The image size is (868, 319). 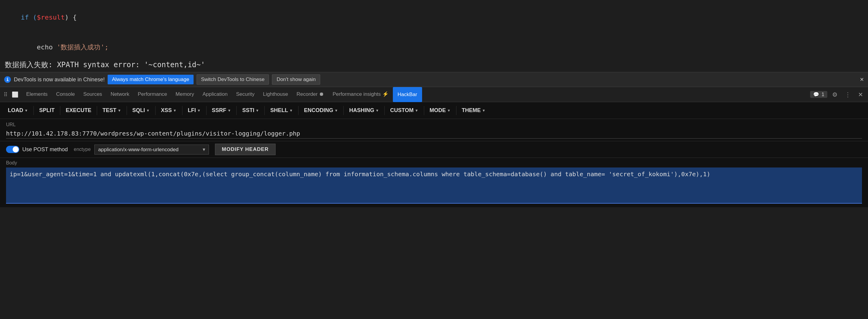 What do you see at coordinates (434, 163) in the screenshot?
I see `body-label: Body` at bounding box center [434, 163].